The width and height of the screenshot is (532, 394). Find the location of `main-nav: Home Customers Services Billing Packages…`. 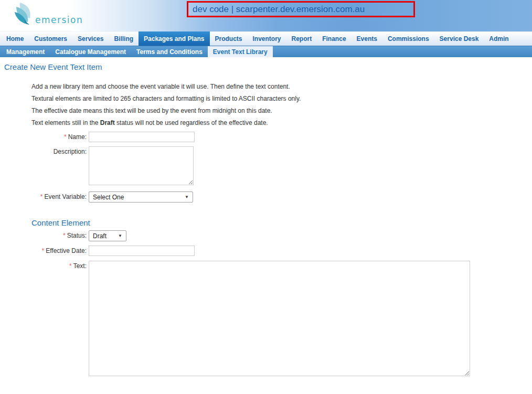

main-nav: Home Customers Services Billing Packages… is located at coordinates (266, 39).